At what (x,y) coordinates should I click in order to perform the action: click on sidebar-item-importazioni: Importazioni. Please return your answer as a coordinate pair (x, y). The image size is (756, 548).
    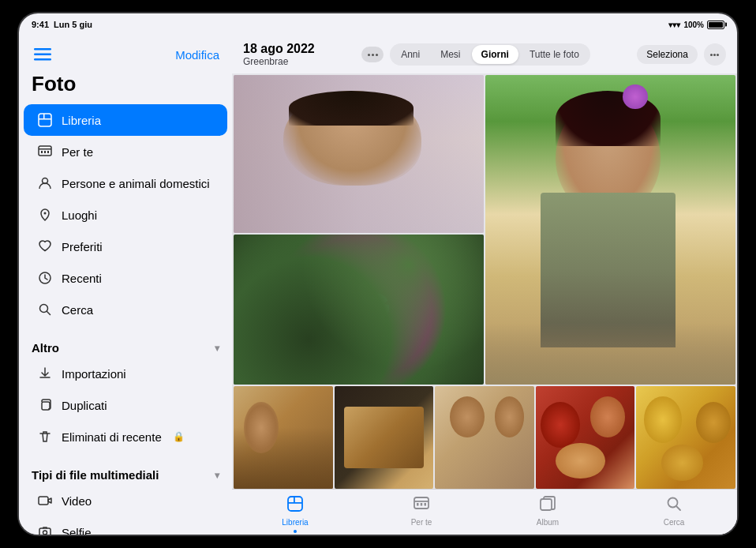
    Looking at the image, I should click on (125, 373).